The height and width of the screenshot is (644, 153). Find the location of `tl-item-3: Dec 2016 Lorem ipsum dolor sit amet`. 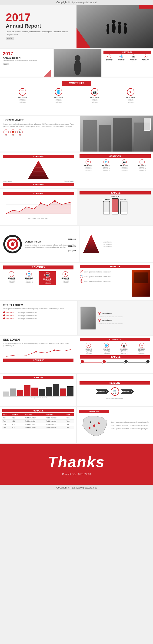

tl-item-3: Dec 2016 Lorem ipsum dolor sit amet is located at coordinates (39, 318).